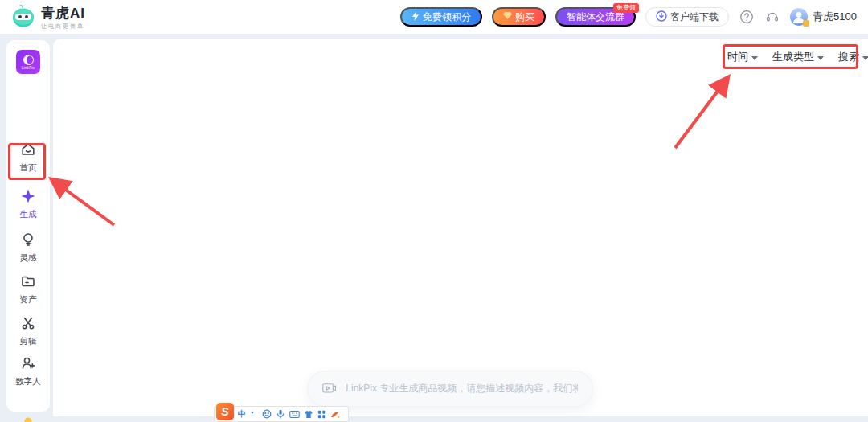  I want to click on sidebar-item-inspiration: 灵感, so click(28, 248).